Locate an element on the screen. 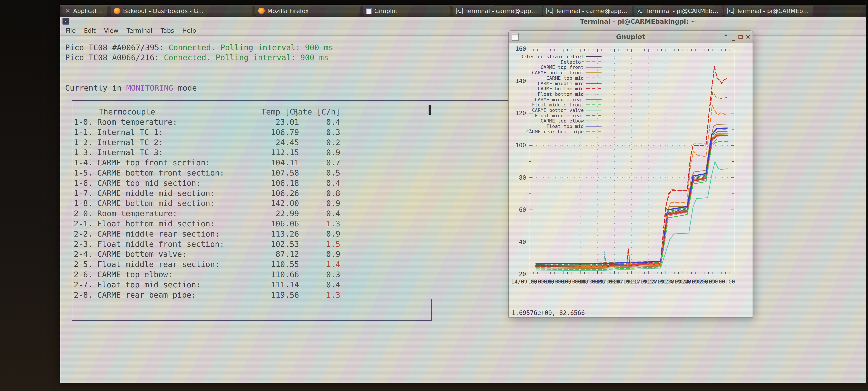 The height and width of the screenshot is (391, 868). legend-label: Float bottom mid is located at coordinates (561, 94).